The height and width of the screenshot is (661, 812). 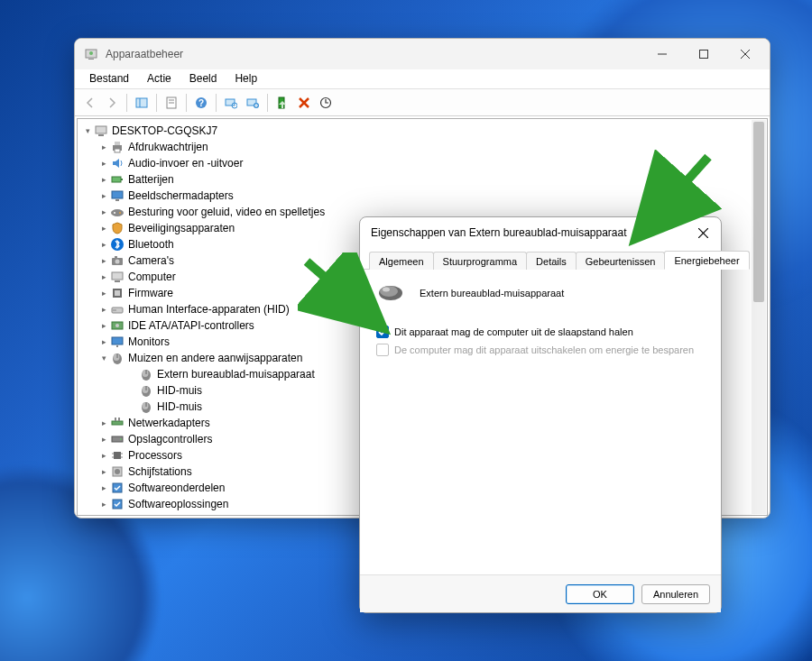 I want to click on scan-hardware-button, so click(x=231, y=103).